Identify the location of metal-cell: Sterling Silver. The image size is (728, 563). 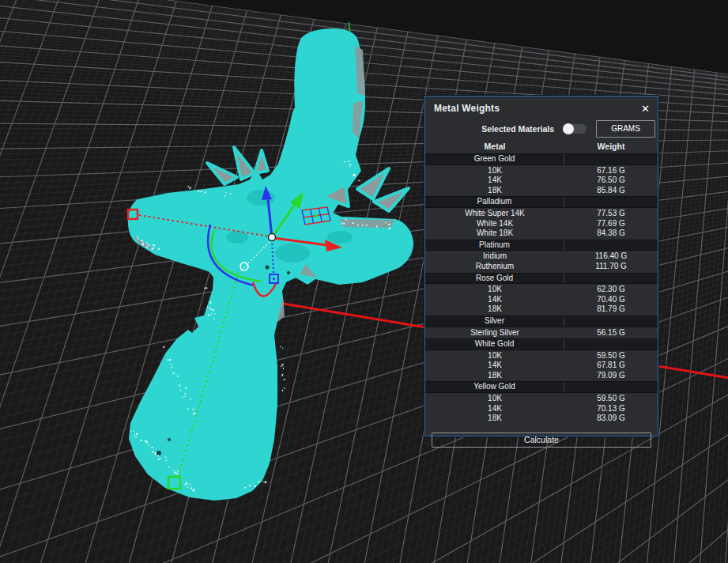
(495, 334).